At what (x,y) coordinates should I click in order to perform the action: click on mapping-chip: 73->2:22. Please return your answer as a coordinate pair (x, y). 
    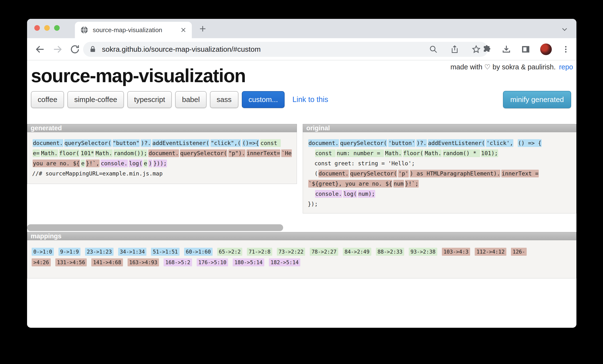
    Looking at the image, I should click on (291, 252).